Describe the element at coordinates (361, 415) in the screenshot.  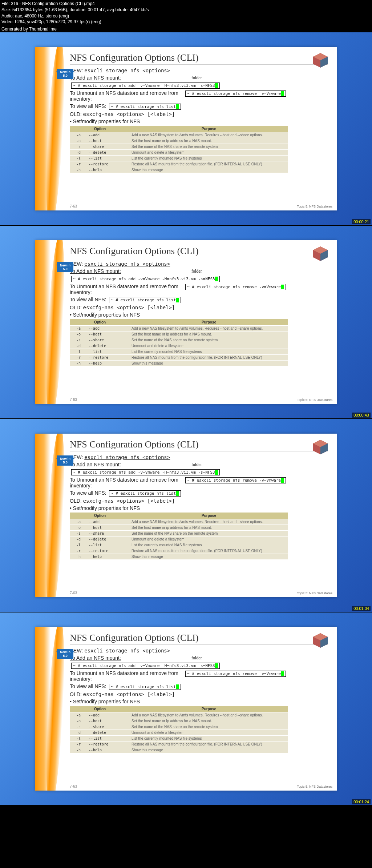
I see `timestamp: 00:00:43` at that location.